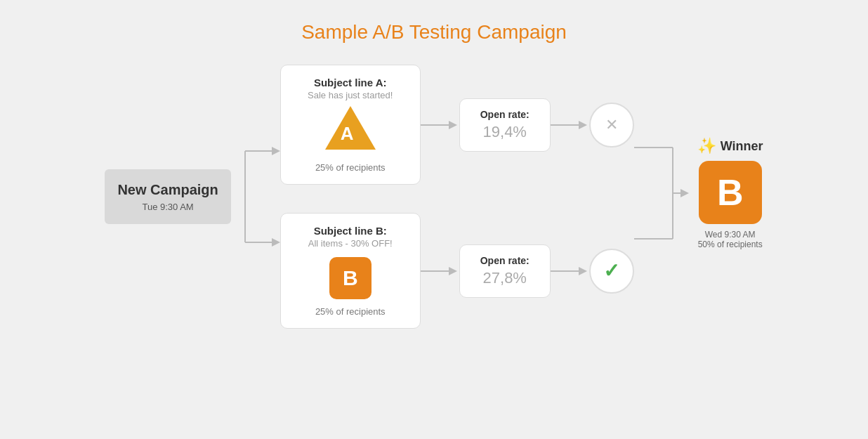 The height and width of the screenshot is (439, 868). I want to click on winner-icon-b: B, so click(730, 192).